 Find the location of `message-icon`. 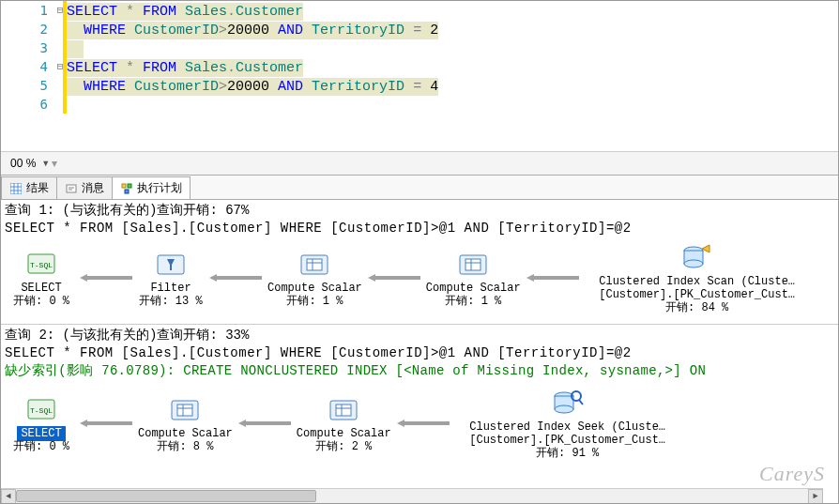

message-icon is located at coordinates (71, 189).